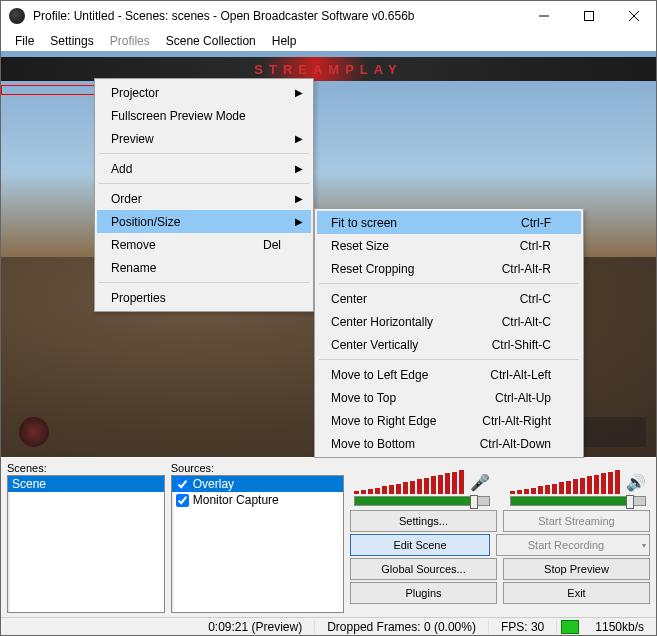 The width and height of the screenshot is (657, 636). What do you see at coordinates (204, 222) in the screenshot?
I see `ctx-position-size: Position/Size▶` at bounding box center [204, 222].